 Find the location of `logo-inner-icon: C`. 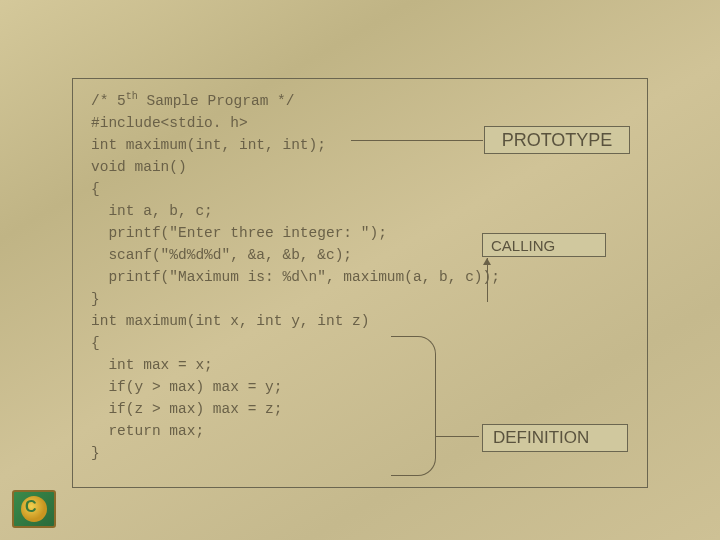

logo-inner-icon: C is located at coordinates (34, 509).